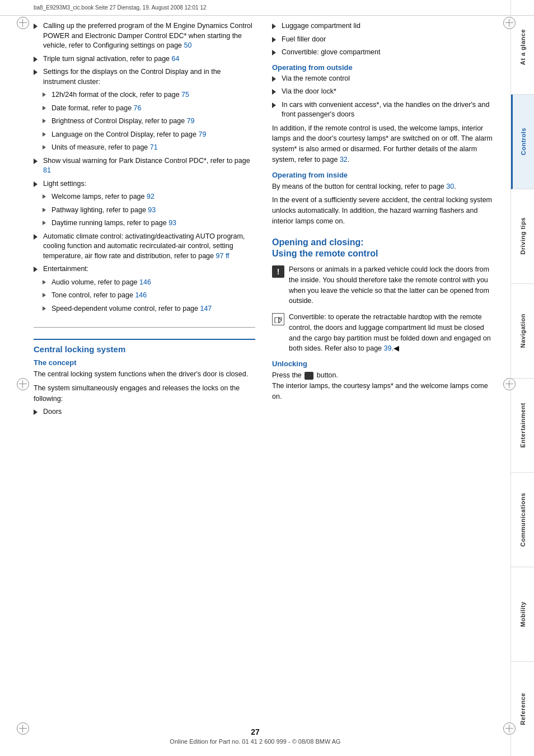 The image size is (534, 756). Describe the element at coordinates (114, 223) in the screenshot. I see `sub-text-5-3: Daytime running lamps, refer to page 93` at that location.